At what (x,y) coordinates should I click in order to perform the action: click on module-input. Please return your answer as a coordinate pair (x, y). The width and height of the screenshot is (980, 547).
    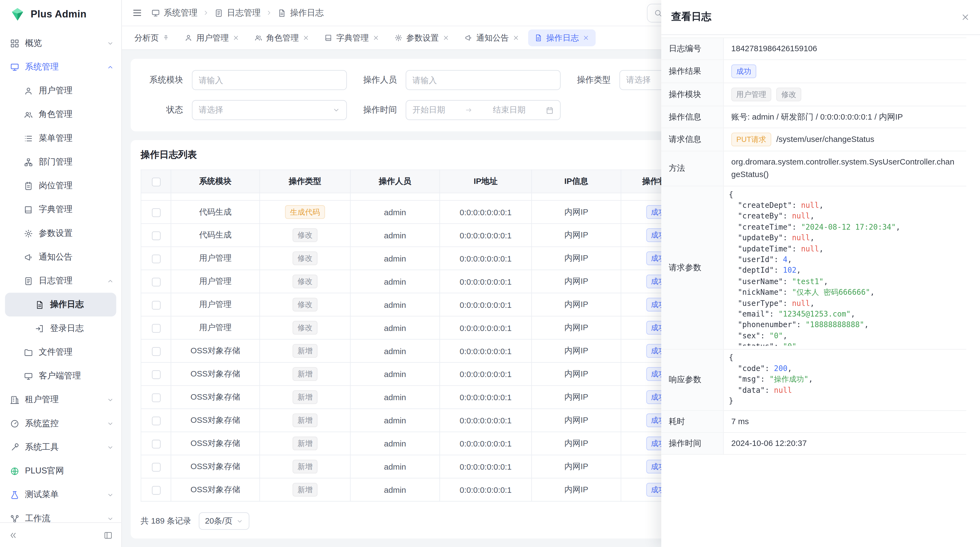
    Looking at the image, I should click on (269, 80).